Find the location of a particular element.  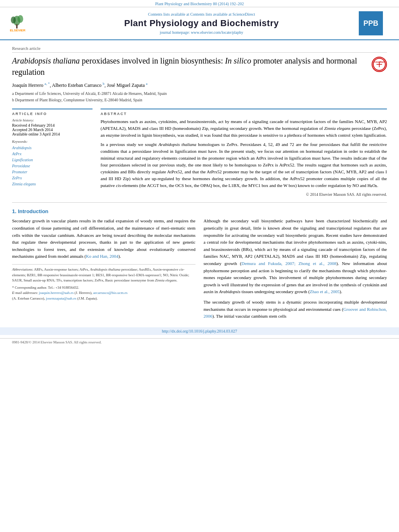

email-herrero: joaquin.herrero@uah.es is located at coordinates (56, 293).